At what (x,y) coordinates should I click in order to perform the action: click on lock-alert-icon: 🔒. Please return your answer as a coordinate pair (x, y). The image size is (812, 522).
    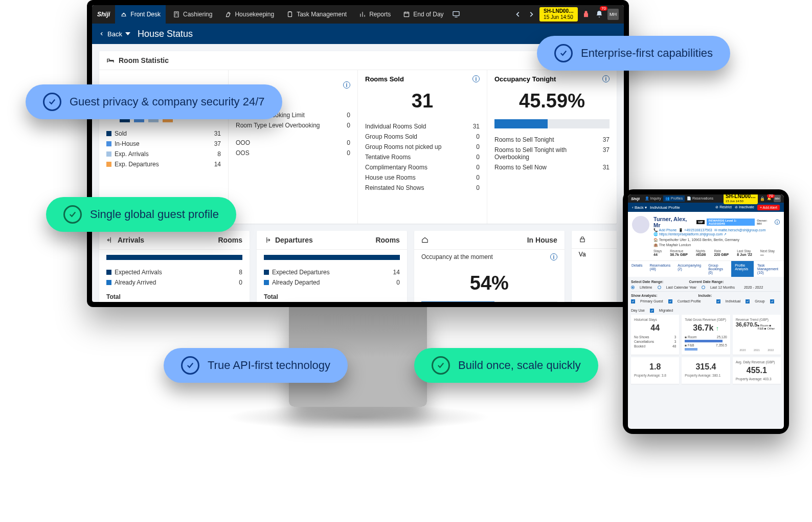
    Looking at the image, I should click on (762, 199).